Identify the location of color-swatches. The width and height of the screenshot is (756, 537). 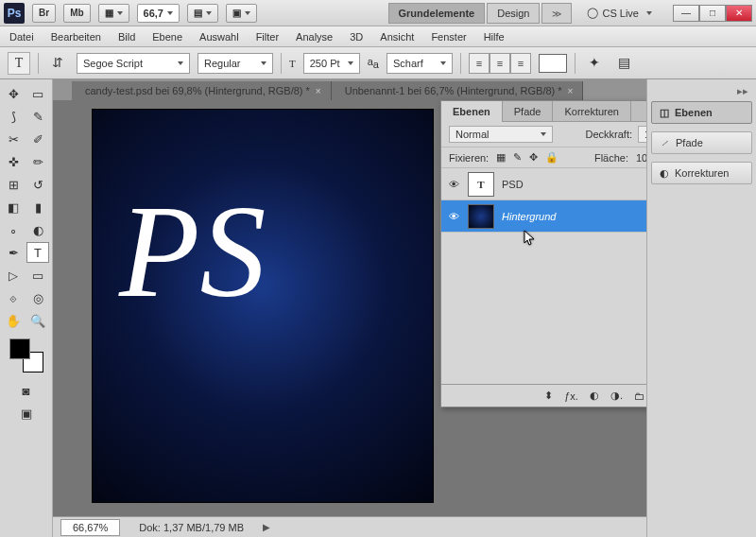
(26, 355).